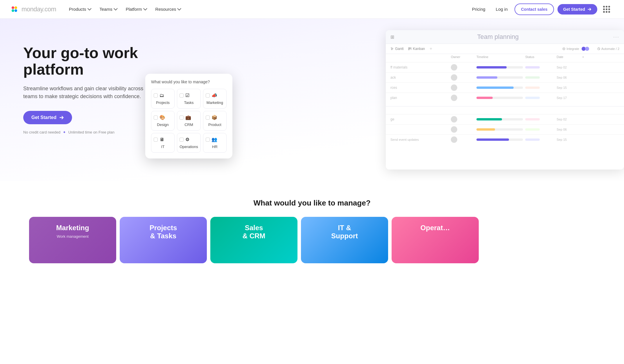 This screenshot has height=364, width=624. What do you see at coordinates (479, 9) in the screenshot?
I see `nav-pricing: Pricing` at bounding box center [479, 9].